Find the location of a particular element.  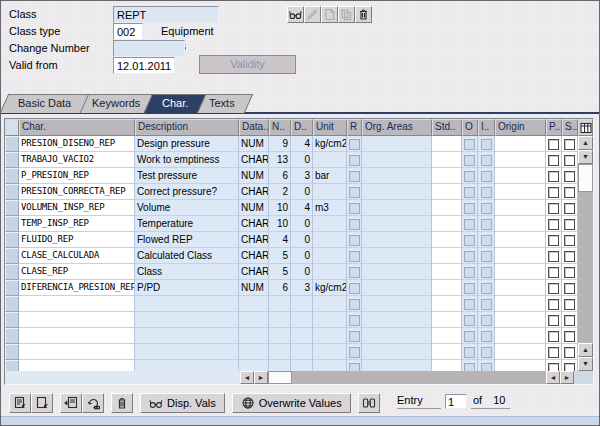

horizontal-scrollbar-thumb is located at coordinates (280, 378).